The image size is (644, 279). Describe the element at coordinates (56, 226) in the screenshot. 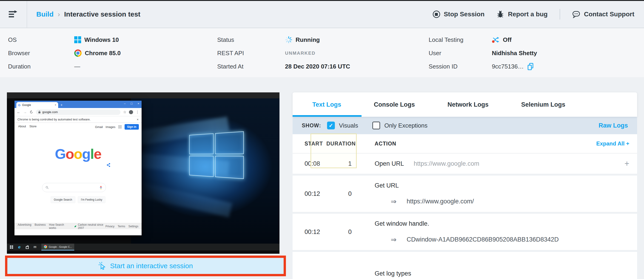

I see `how-search-works-link: How Search works` at that location.